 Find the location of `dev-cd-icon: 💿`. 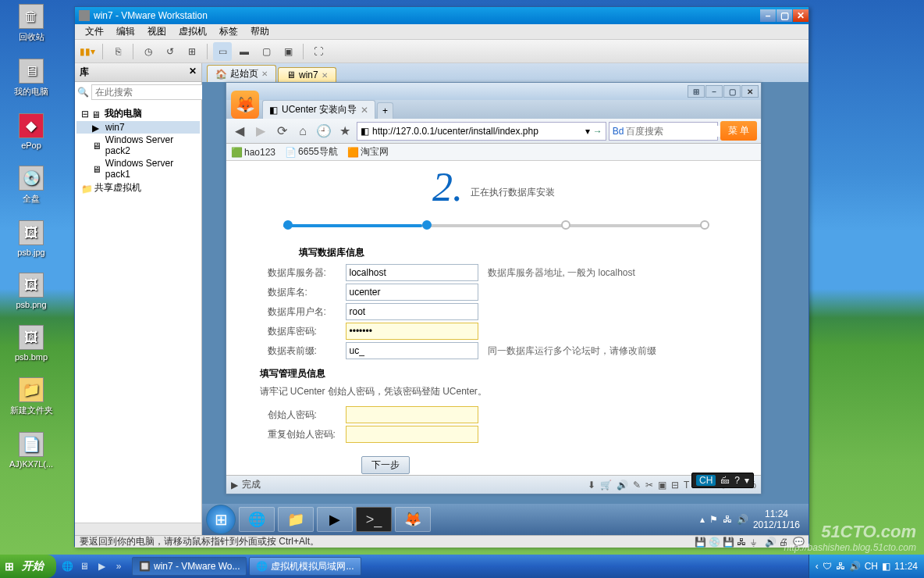

dev-cd-icon: 💿 is located at coordinates (714, 542).